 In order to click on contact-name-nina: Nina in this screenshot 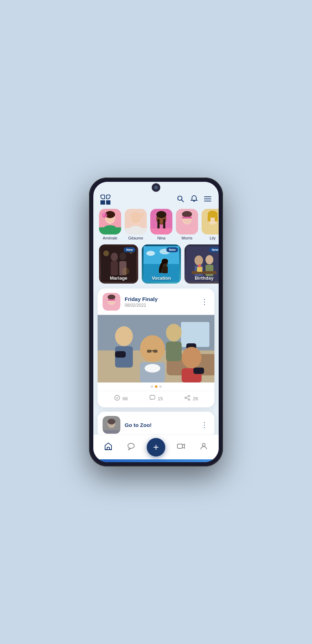, I will do `click(162, 238)`.